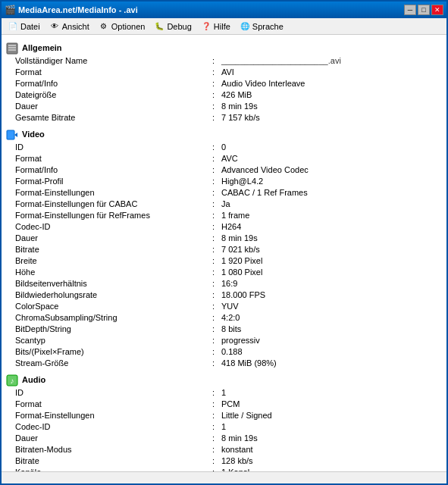  What do you see at coordinates (114, 415) in the screenshot?
I see `row-key: Format-Einstellungen` at bounding box center [114, 415].